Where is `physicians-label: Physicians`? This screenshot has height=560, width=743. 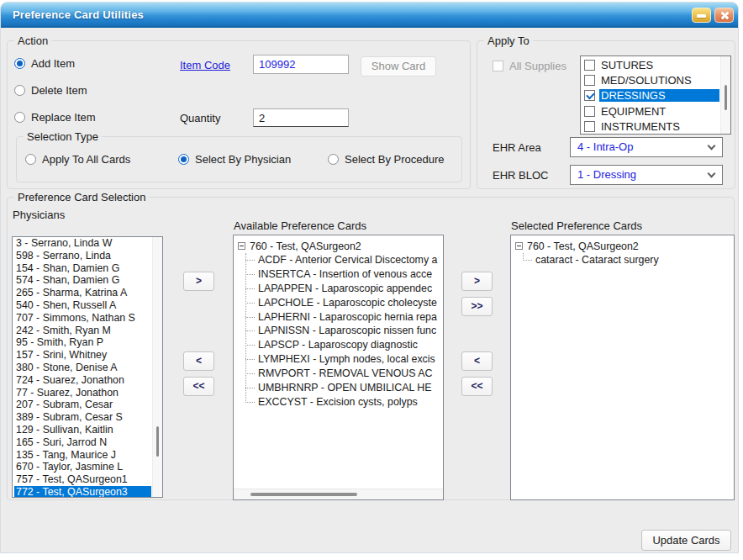 physicians-label: Physicians is located at coordinates (39, 215).